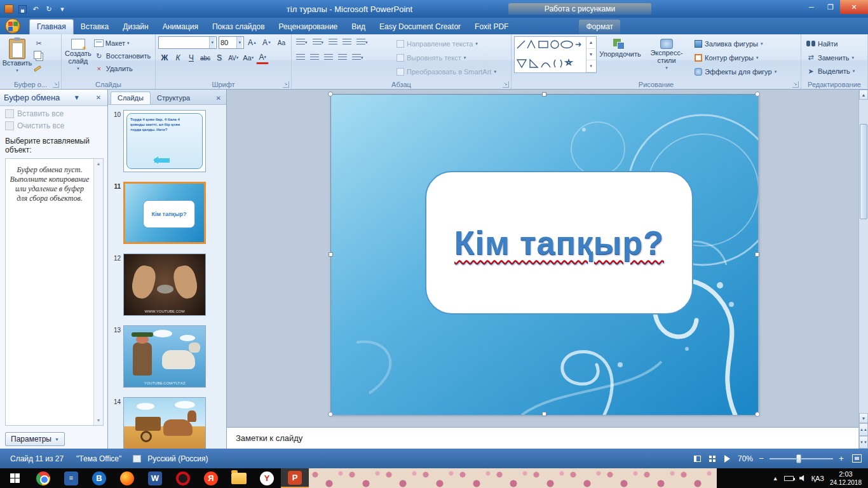 This screenshot has width=868, height=488. Describe the element at coordinates (211, 478) in the screenshot. I see `taskbar-yandex: Я` at that location.